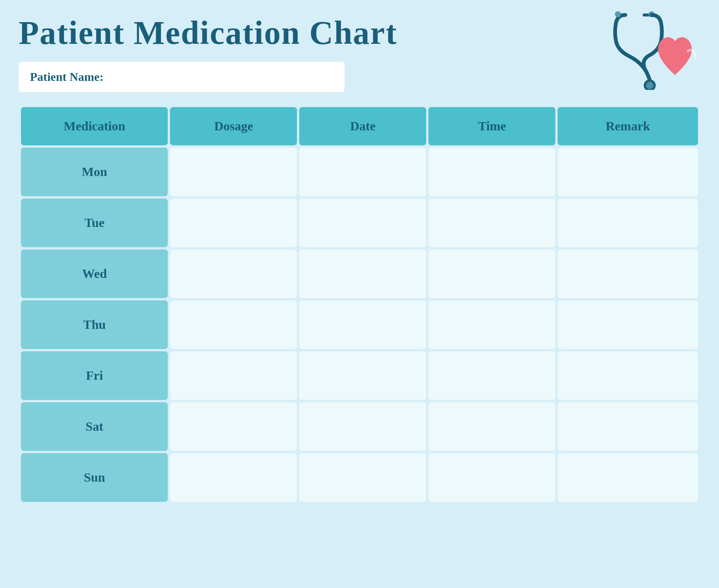 This screenshot has height=588, width=719. Describe the element at coordinates (94, 172) in the screenshot. I see `day-cell-mon: Mon` at that location.